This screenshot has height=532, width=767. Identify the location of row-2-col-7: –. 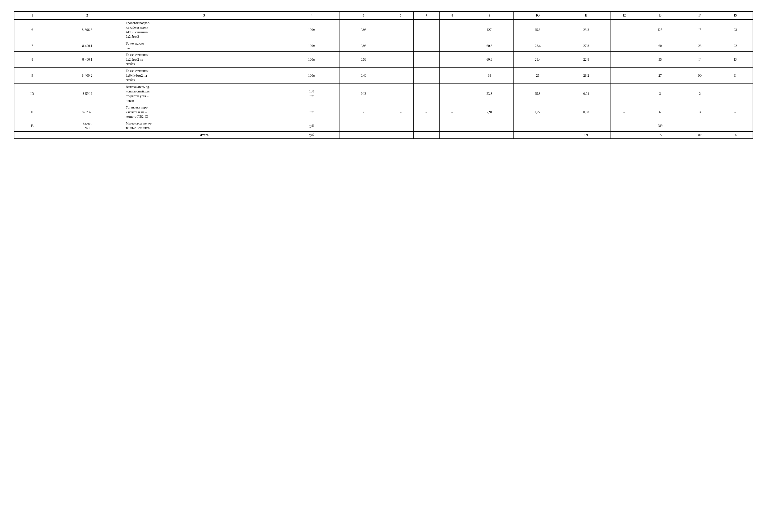
(426, 60).